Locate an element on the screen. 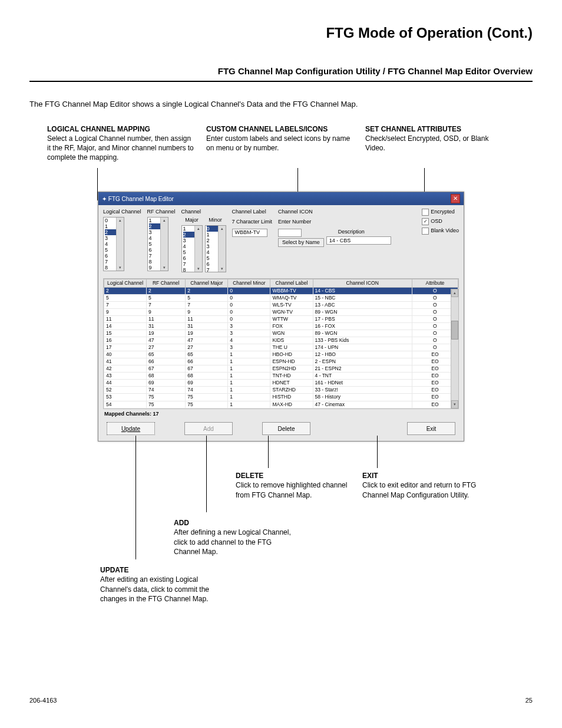  table-row: 1431313FOX16 - FOXO is located at coordinates (282, 326).